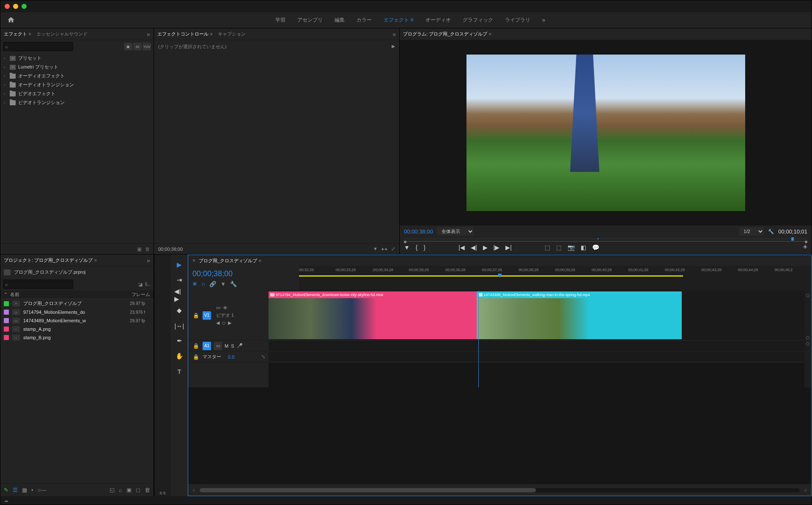  What do you see at coordinates (225, 308) in the screenshot?
I see `eye-icon: 👁` at bounding box center [225, 308].